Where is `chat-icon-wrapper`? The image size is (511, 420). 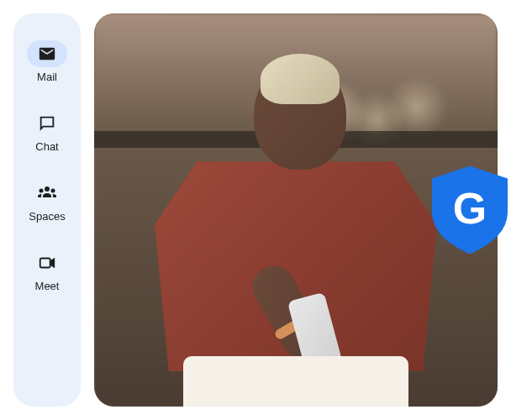 chat-icon-wrapper is located at coordinates (47, 123).